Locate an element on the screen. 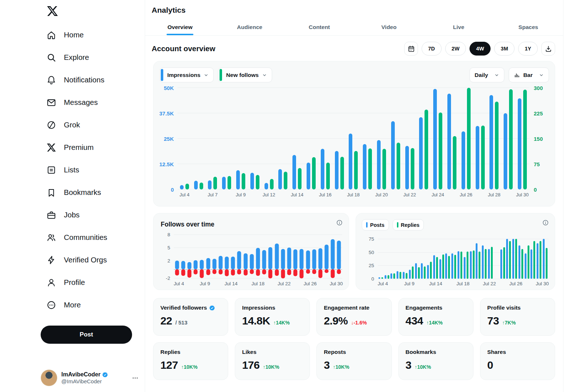 This screenshot has height=392, width=578. range-2w: 2W is located at coordinates (456, 49).